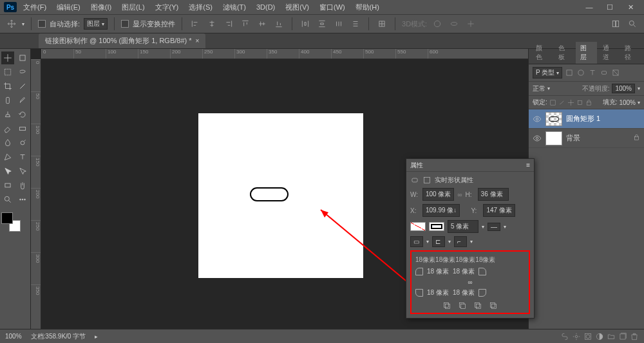  Describe the element at coordinates (262, 24) in the screenshot. I see `align-vcenter-icon` at that location.